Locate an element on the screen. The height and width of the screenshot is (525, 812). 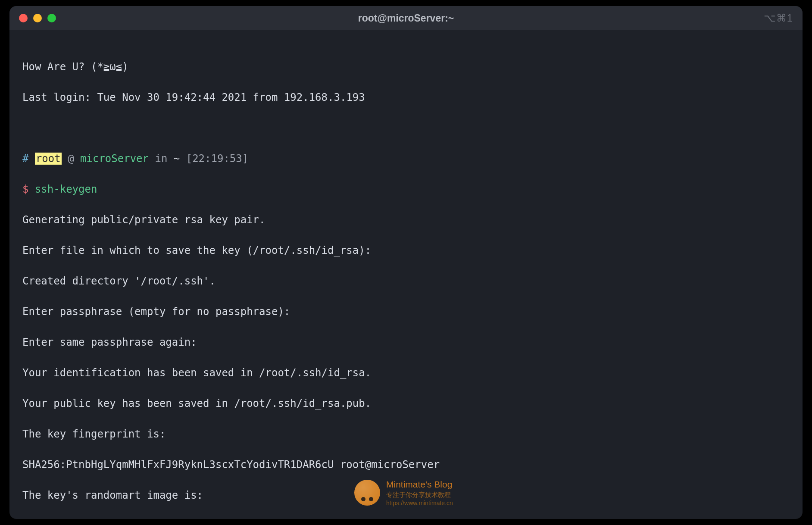
titlebar: root@microServer:~ ⌥⌘1 is located at coordinates (406, 18).